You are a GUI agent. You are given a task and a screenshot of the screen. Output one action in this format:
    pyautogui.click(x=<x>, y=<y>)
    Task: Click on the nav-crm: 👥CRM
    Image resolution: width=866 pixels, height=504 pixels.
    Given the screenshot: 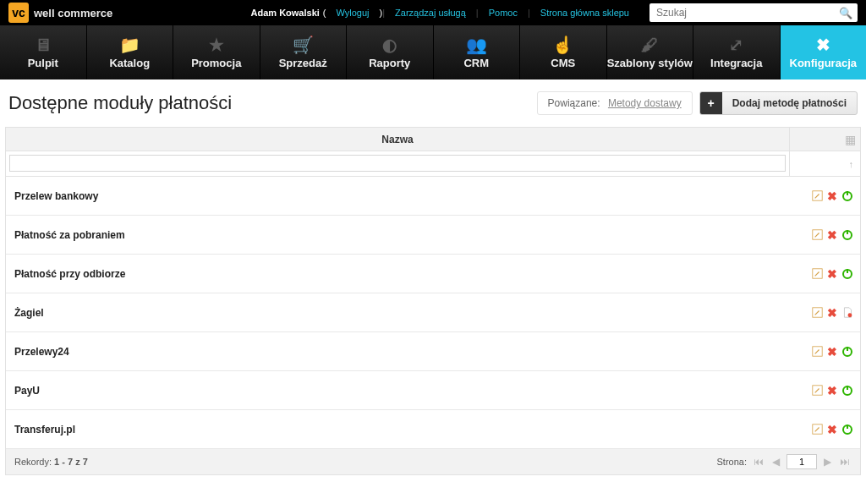 What is the action you would take?
    pyautogui.click(x=477, y=52)
    